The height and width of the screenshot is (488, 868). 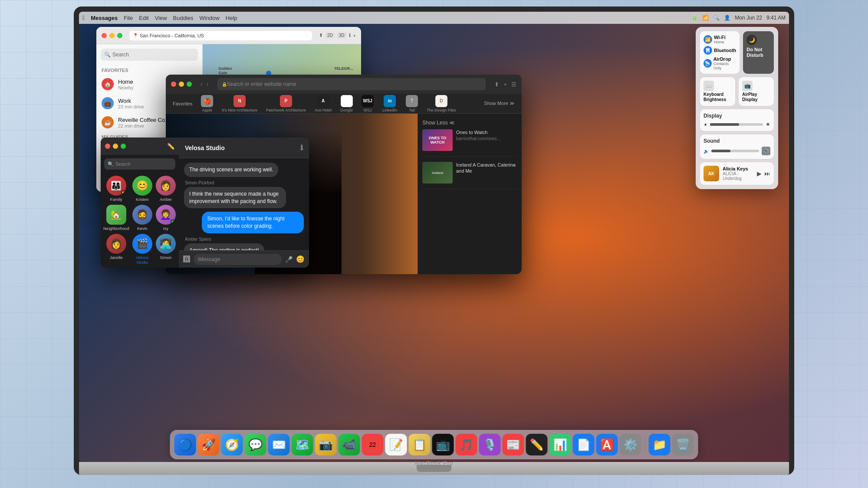 I want to click on dock-systemprefs: ⚙️, so click(x=631, y=445).